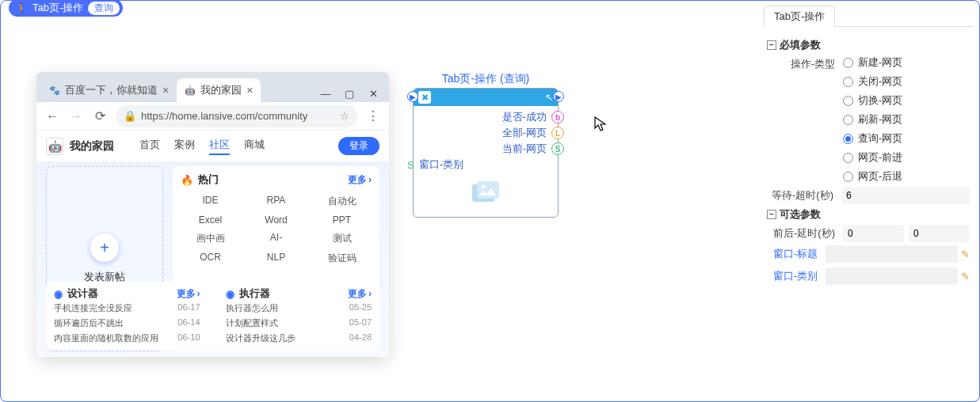  I want to click on op-type-radio: 网页-后退, so click(906, 176).